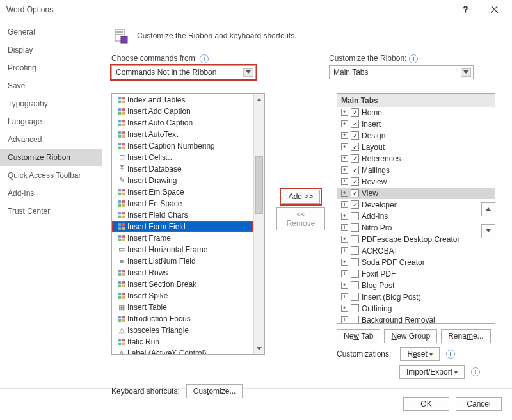  What do you see at coordinates (51, 104) in the screenshot?
I see `sidebar-item-typography: Typography` at bounding box center [51, 104].